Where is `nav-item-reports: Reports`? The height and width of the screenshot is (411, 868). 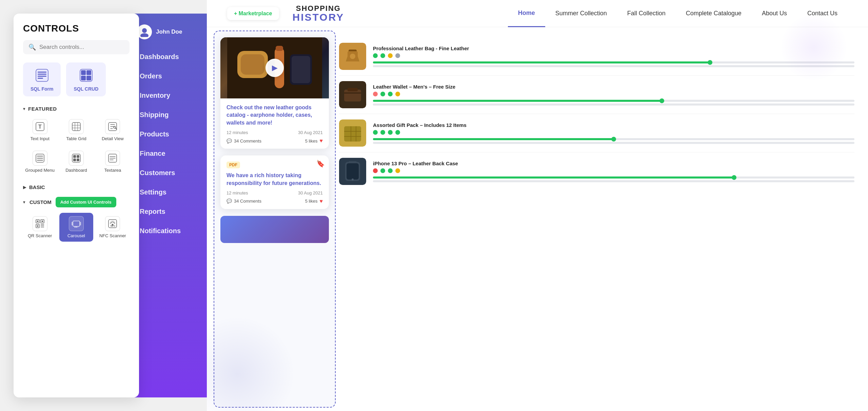
nav-item-reports: Reports is located at coordinates (168, 212).